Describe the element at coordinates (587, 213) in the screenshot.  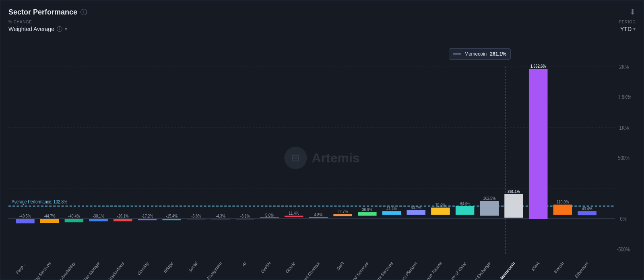
I see `bar-ethereum` at that location.